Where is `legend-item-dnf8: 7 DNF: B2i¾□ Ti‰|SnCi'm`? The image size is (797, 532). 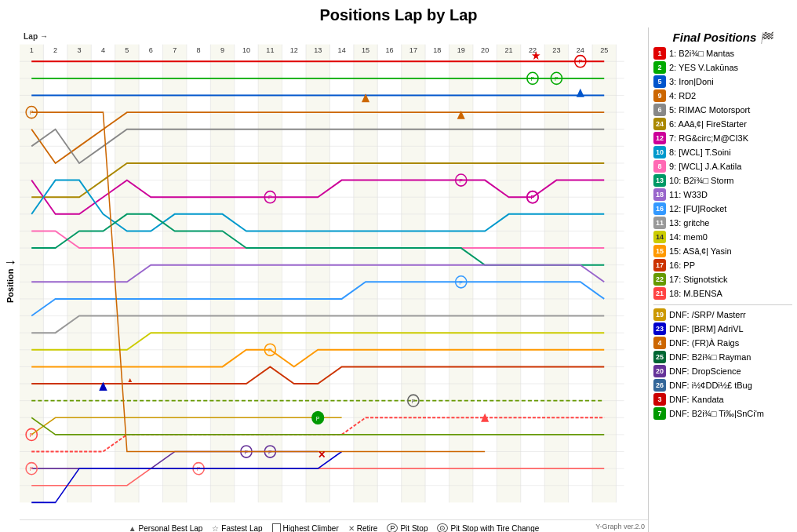 legend-item-dnf8: 7 DNF: B2i¾□ Ti‰|SnCi'm is located at coordinates (723, 414).